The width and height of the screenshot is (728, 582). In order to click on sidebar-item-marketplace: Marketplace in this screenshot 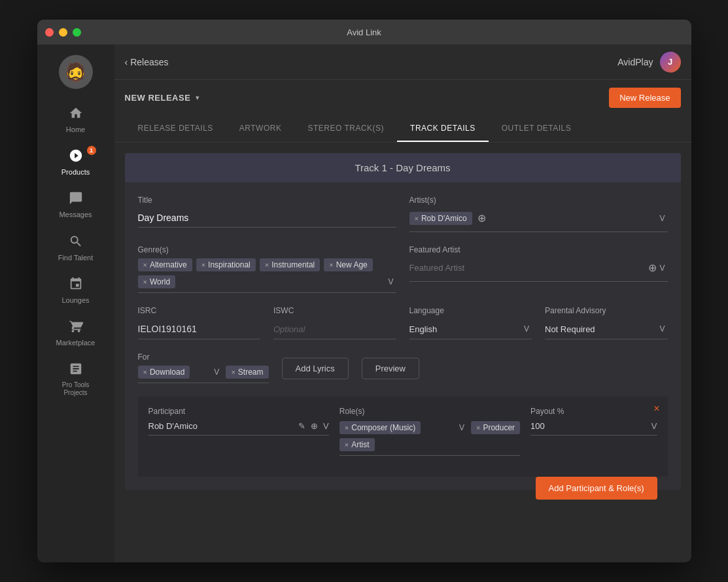, I will do `click(76, 332)`.